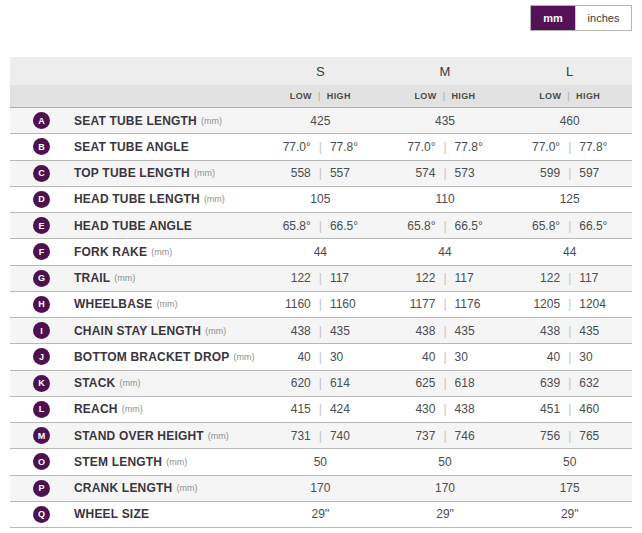  Describe the element at coordinates (321, 147) in the screenshot. I see `table-row: B SEAT TUBE ANGLE 77.0° | 77.8° 77.0° | …` at that location.